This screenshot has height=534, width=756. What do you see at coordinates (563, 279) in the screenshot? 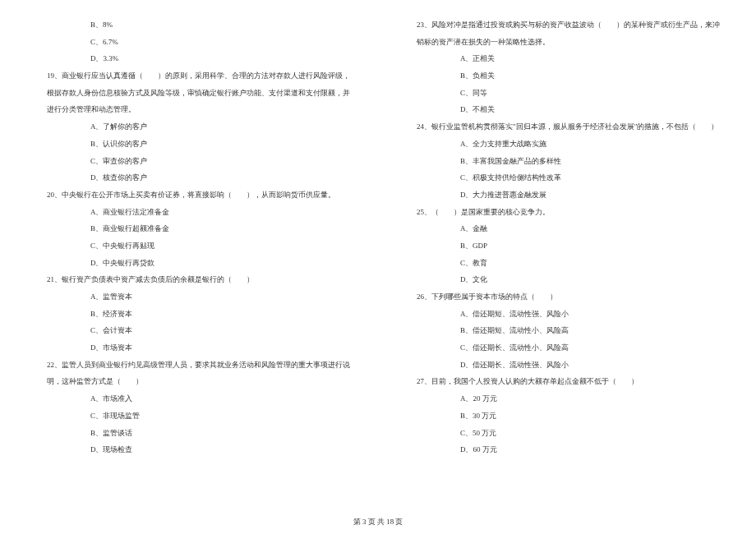
I see `q25-option-d: D、文化` at bounding box center [563, 279].